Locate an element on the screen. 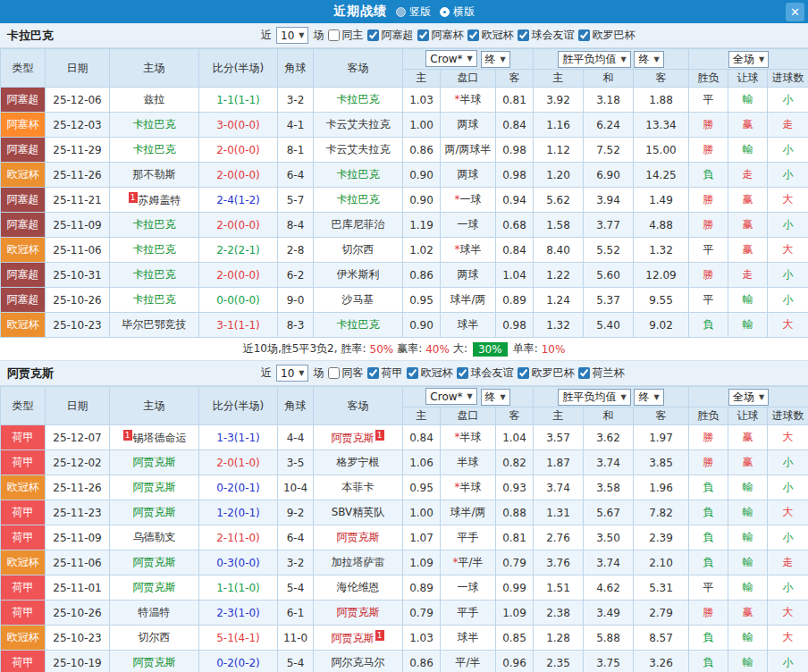 This screenshot has height=672, width=808. league-filter-2: 欧冠杯 is located at coordinates (490, 36).